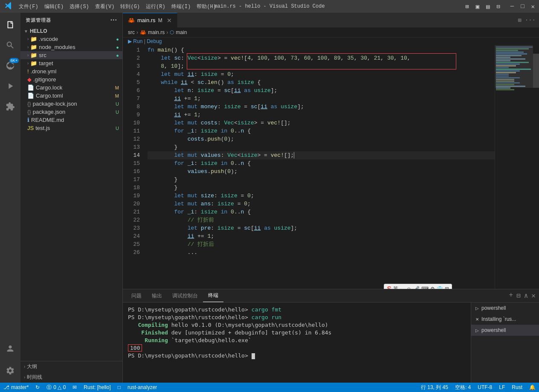  Describe the element at coordinates (505, 319) in the screenshot. I see `terminal-installing: ✕ Installing `rus...` at that location.